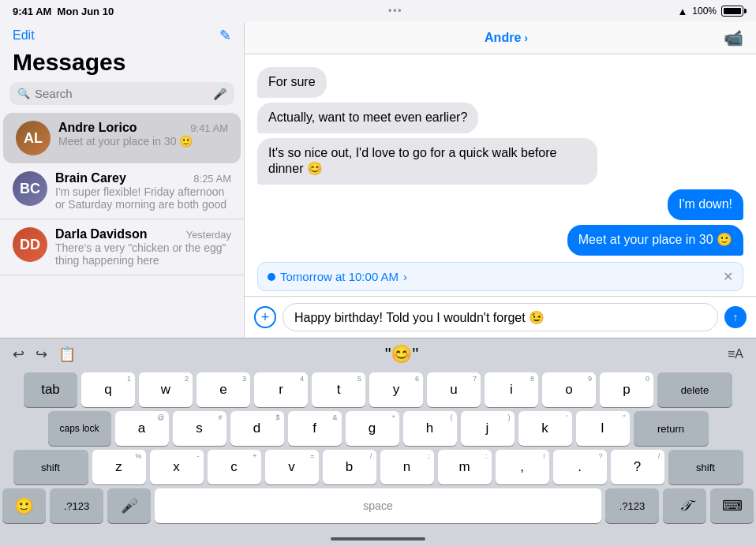  Describe the element at coordinates (24, 93) in the screenshot. I see `search-icon: 🔍` at that location.